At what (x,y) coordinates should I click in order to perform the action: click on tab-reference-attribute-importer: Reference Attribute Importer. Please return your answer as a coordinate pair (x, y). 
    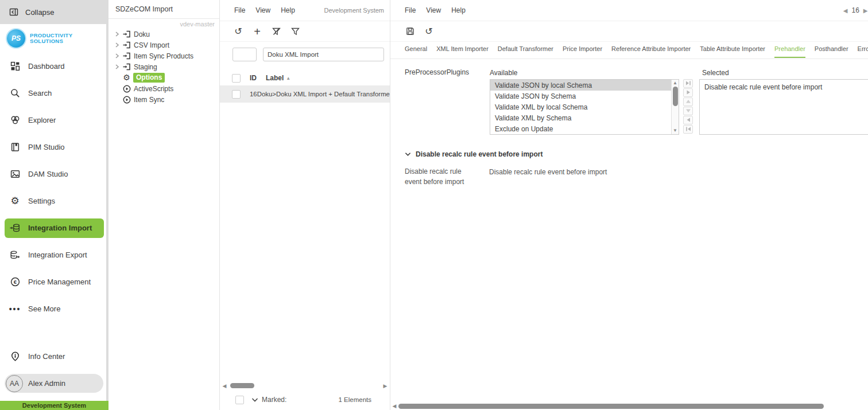
    Looking at the image, I should click on (651, 52).